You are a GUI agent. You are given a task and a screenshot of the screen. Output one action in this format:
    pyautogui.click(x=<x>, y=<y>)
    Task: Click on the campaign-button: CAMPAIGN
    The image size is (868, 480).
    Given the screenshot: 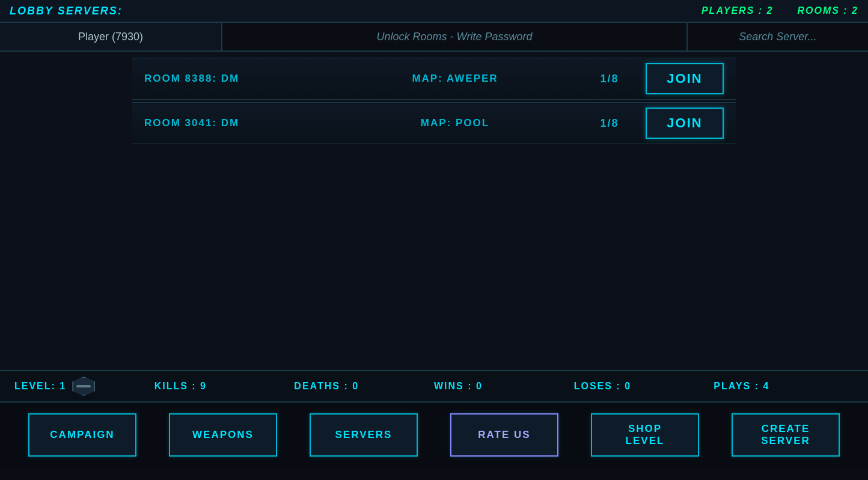 What is the action you would take?
    pyautogui.click(x=82, y=435)
    